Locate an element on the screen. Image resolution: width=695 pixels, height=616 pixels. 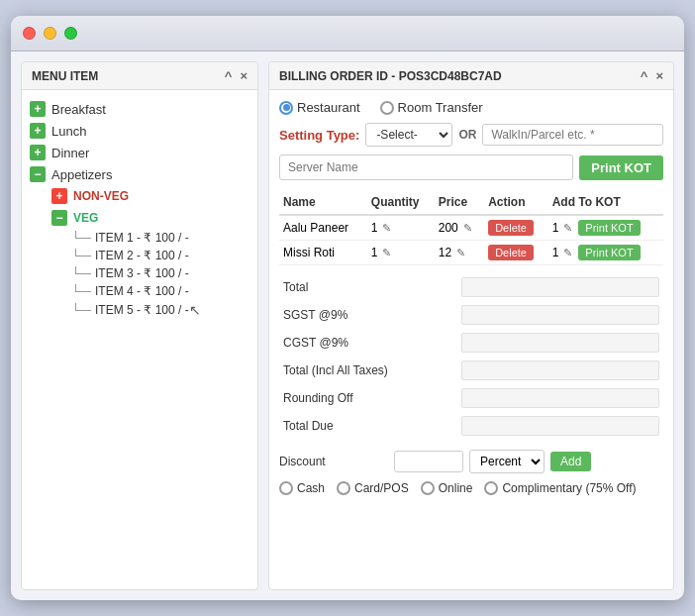
list-item: ITEM 5 - ₹ 100 / - ↖ is located at coordinates (161, 310).